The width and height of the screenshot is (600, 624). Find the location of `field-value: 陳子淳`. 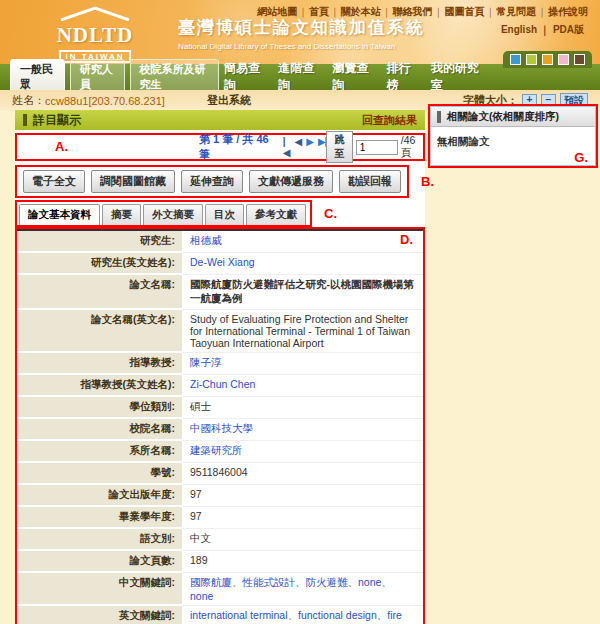

field-value: 陳子淳 is located at coordinates (302, 364).